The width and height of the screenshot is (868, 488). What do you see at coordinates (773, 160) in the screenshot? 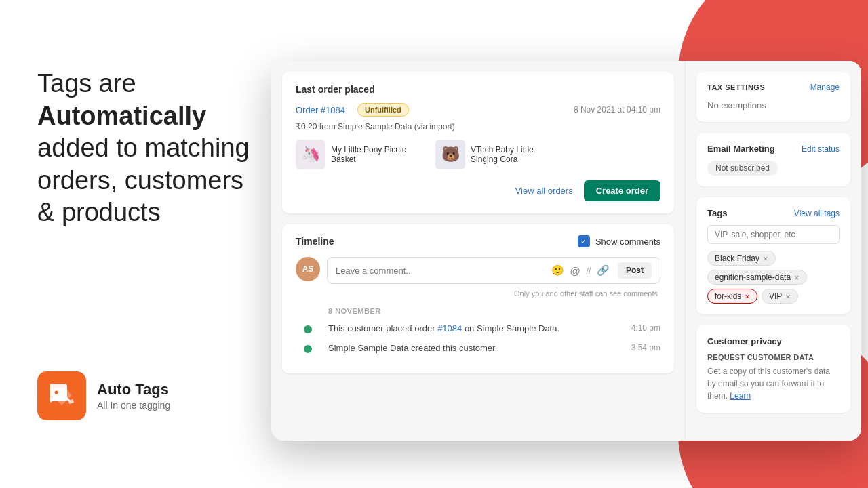
I see `email-marketing-section: Email Marketing Edit status Not subscrib…` at bounding box center [773, 160].